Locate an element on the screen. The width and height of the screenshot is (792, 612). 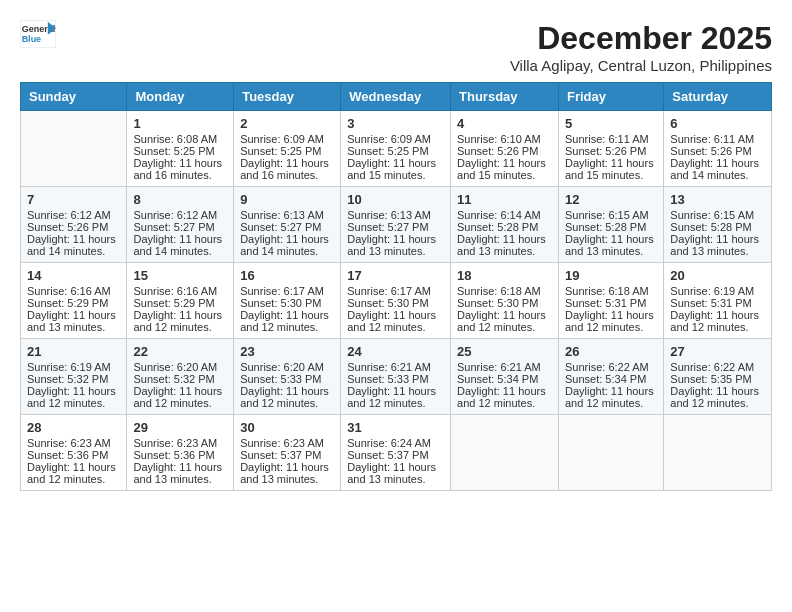
calendar-cell: 26Sunrise: 6:22 AMSunset: 5:34 PMDayligh… is located at coordinates (610, 377).